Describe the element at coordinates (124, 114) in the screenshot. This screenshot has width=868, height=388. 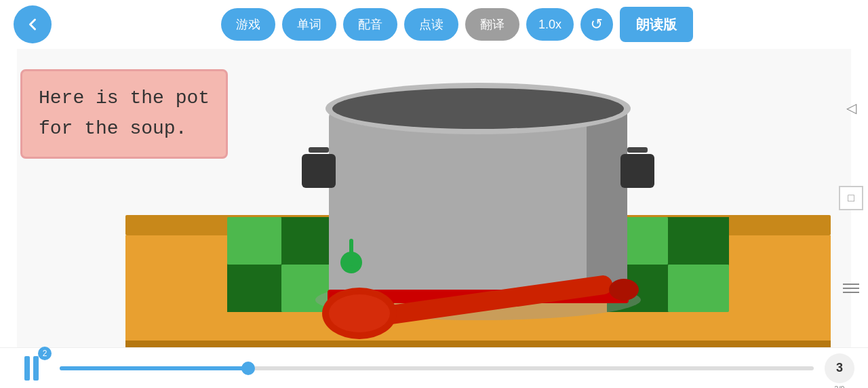
I see `text-box: Here is the pot for the soup.` at that location.